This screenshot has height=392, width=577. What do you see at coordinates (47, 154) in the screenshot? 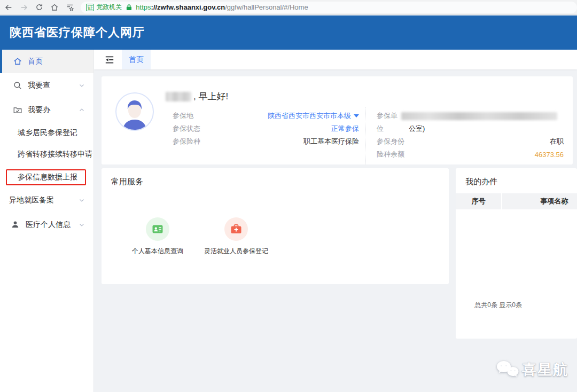
I see `sidebar-item-transfer-apply: 跨省转移接续转移申请` at bounding box center [47, 154].